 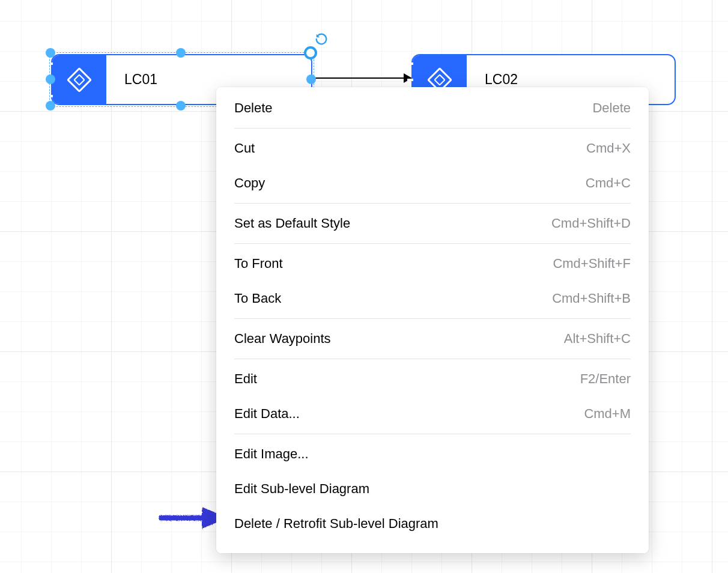 I want to click on menu-item-shortcut: Cmd+C, so click(x=608, y=183).